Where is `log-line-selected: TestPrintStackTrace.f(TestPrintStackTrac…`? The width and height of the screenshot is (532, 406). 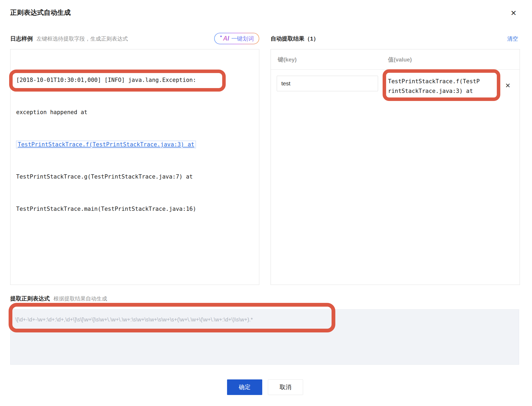 log-line-selected: TestPrintStackTrace.f(TestPrintStackTrac… is located at coordinates (138, 144).